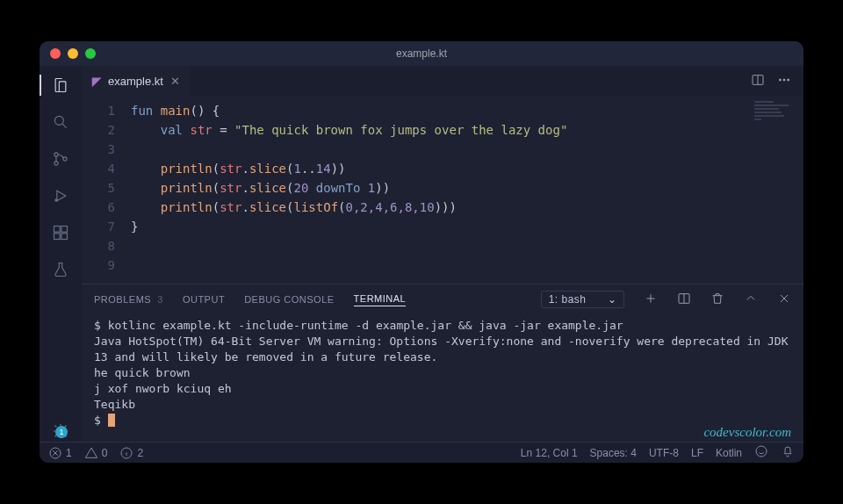  I want to click on status-language: Kotlin, so click(729, 453).